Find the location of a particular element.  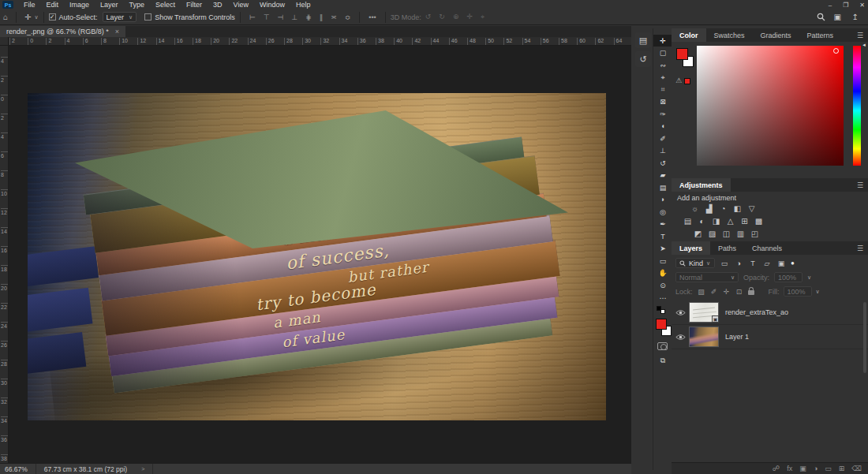

menu-filter: Filter is located at coordinates (194, 5).